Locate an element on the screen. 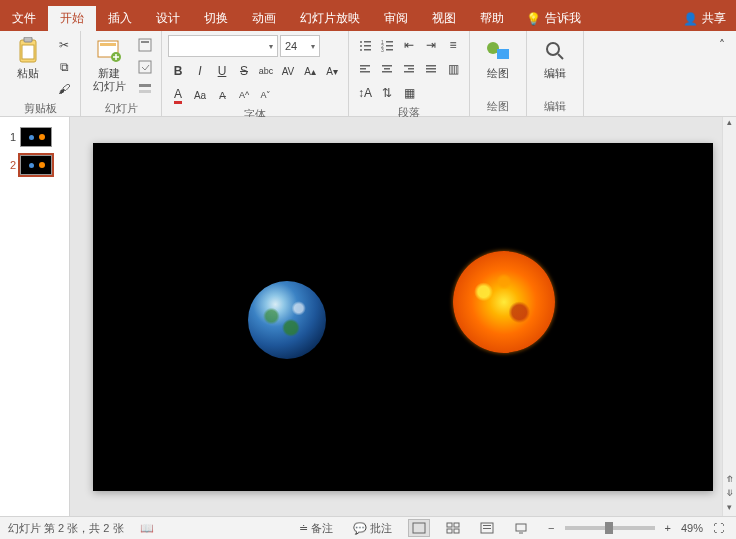  new-slide-button: 新建 幻灯片 is located at coordinates (109, 64).